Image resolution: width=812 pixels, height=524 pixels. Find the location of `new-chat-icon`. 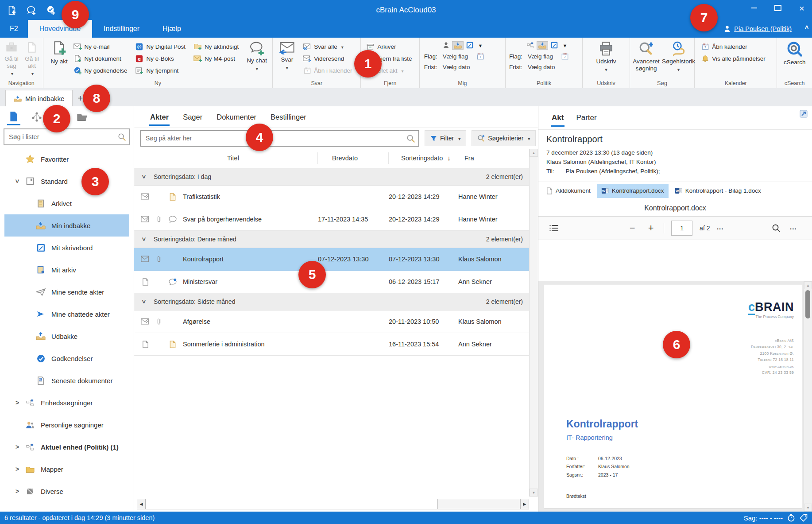

new-chat-icon is located at coordinates (31, 10).